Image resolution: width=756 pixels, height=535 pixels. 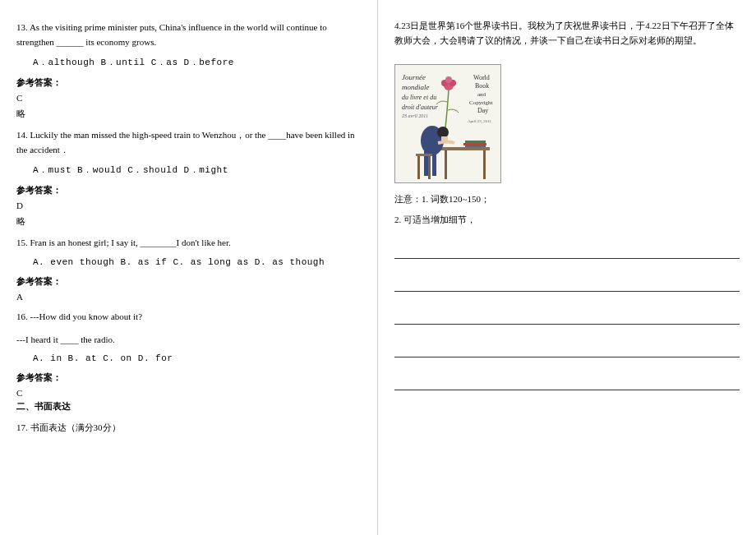 What do you see at coordinates (421, 107) in the screenshot?
I see `img-text-droit: droit d'auteur` at bounding box center [421, 107].